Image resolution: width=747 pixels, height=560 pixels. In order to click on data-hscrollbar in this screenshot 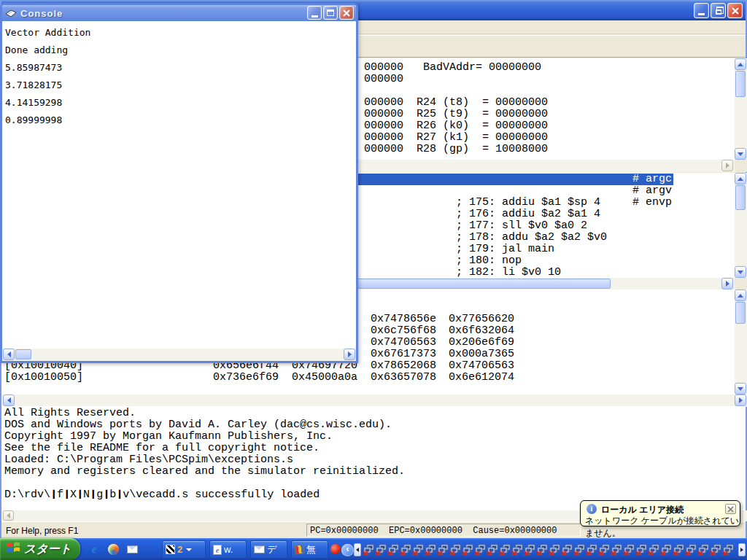, I will do `click(374, 401)`.